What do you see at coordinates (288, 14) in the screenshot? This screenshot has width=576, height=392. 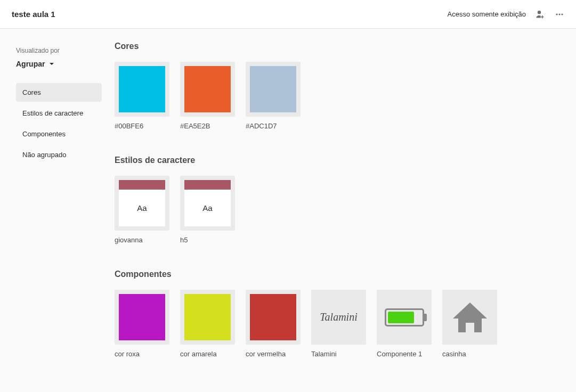 I see `header: teste aula 1 Acesso somente exibição` at bounding box center [288, 14].